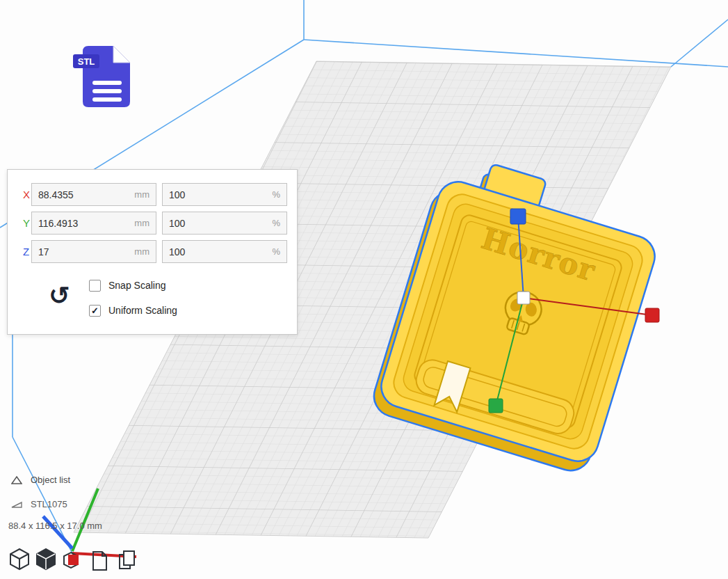 Image resolution: width=728 pixels, height=579 pixels. Describe the element at coordinates (56, 526) in the screenshot. I see `object-dimensions-label: 88.4 x 116.5 x 17.0 mm` at that location.